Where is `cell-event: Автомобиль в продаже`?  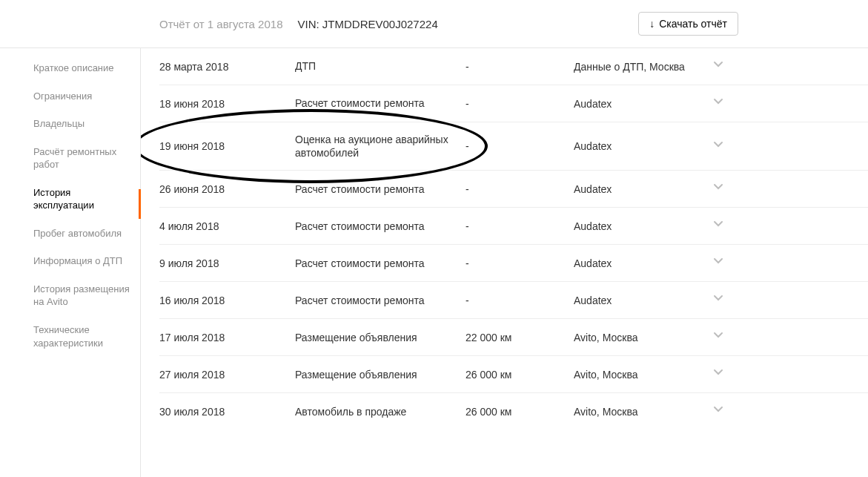
cell-event: Автомобиль в продаже is located at coordinates (380, 412).